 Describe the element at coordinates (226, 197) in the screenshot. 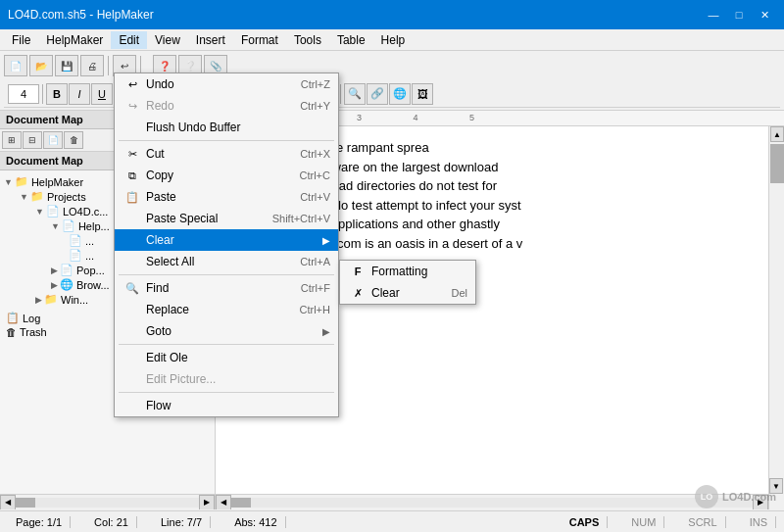

I see `menu-item-paste: 📋 Paste Ctrl+V` at that location.